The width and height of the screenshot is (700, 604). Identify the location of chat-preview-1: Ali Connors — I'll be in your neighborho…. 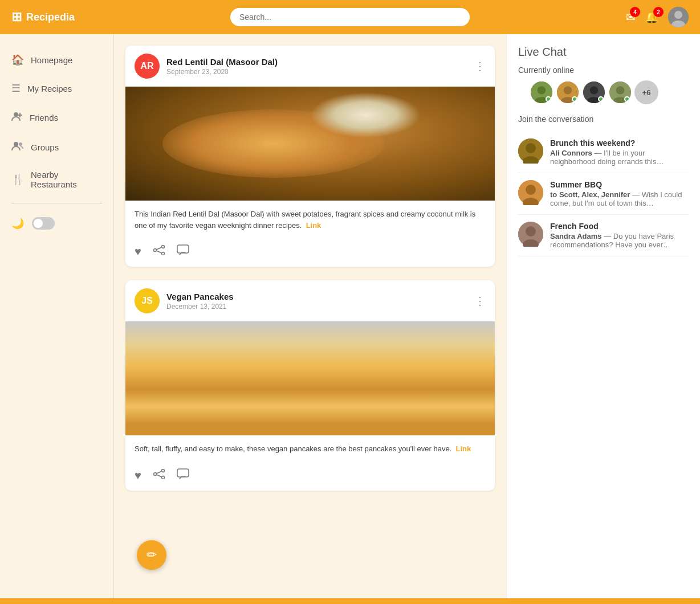
(619, 157).